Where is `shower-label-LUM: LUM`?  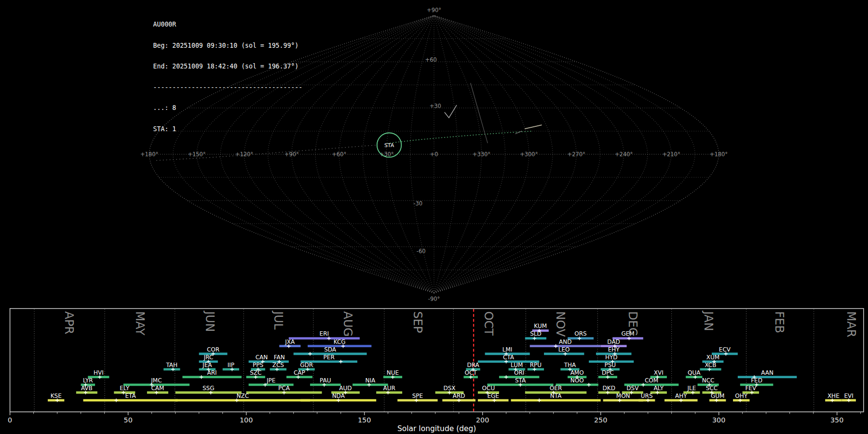 shower-label-LUM: LUM is located at coordinates (517, 365).